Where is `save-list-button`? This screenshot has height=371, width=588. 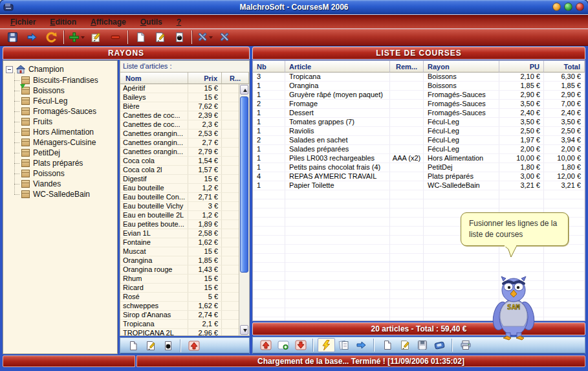
save-list-button is located at coordinates (422, 345).